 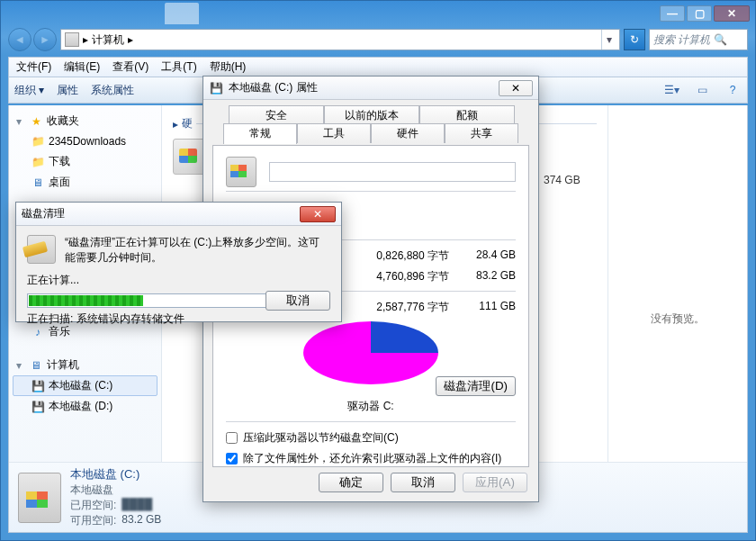 I want to click on favorites-head: ▾ ★ 收藏夹, so click(x=85, y=121).